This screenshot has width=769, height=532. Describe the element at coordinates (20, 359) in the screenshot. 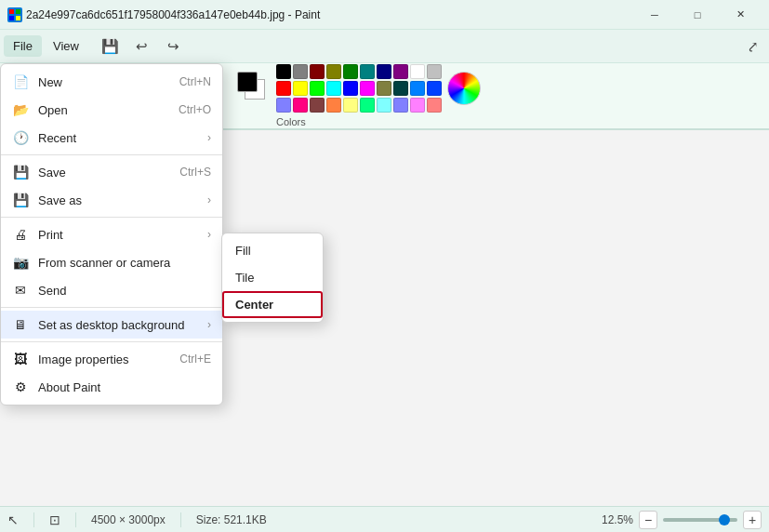

I see `properties-icon: 🖼` at that location.